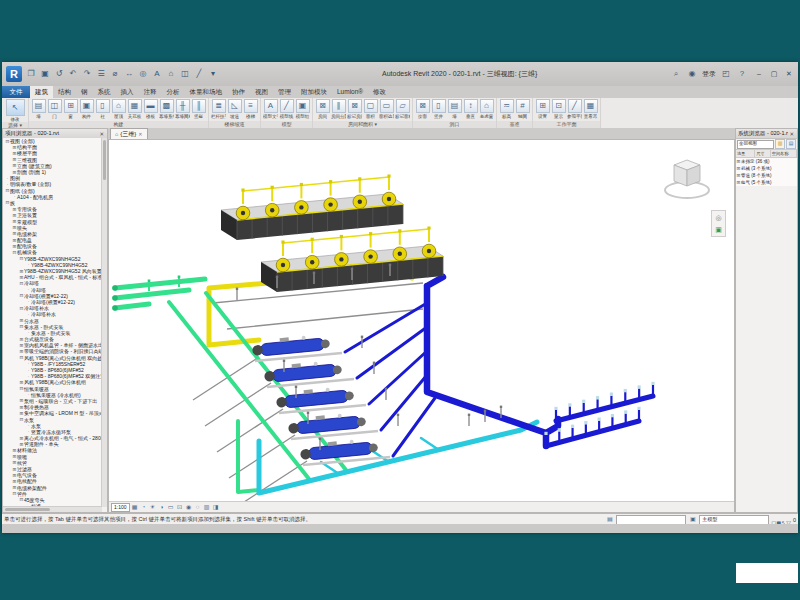 The image size is (800, 600). I want to click on tool-按面: ⊠按面, so click(422, 109).